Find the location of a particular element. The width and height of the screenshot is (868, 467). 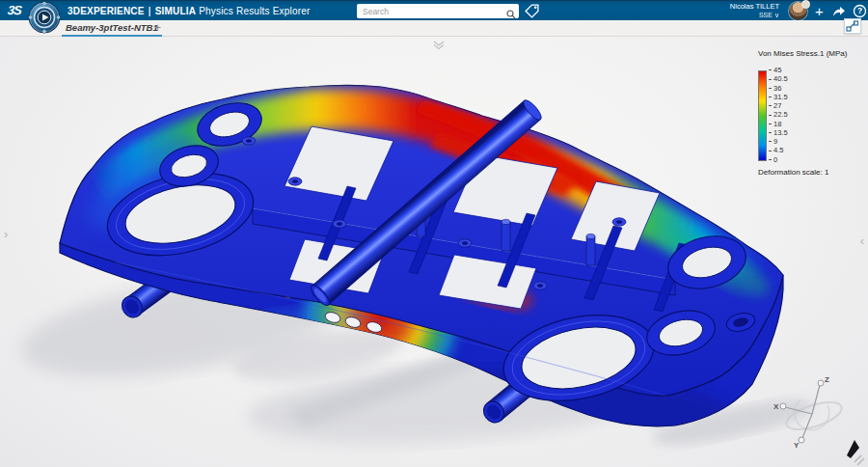

legend-ticks: 45 40.5 36 31.5 27 22.5 18 13.5 9 4.5 0 is located at coordinates (778, 115).